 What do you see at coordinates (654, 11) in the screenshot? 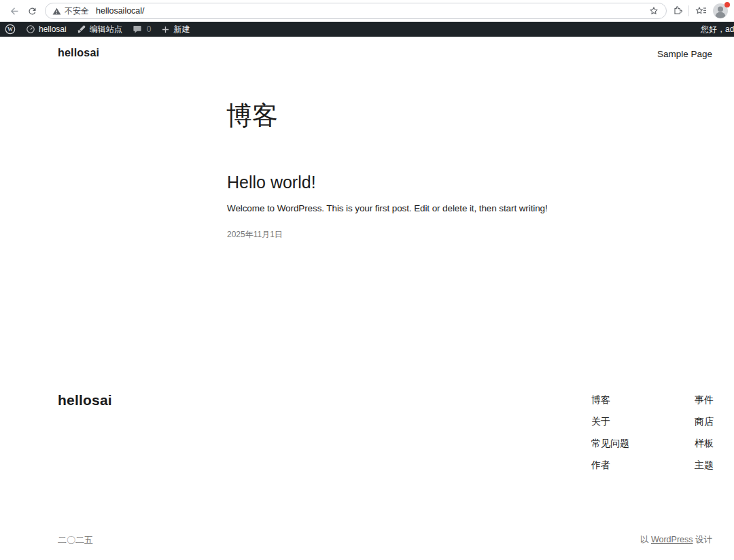
I see `bookmark-star-icon` at bounding box center [654, 11].